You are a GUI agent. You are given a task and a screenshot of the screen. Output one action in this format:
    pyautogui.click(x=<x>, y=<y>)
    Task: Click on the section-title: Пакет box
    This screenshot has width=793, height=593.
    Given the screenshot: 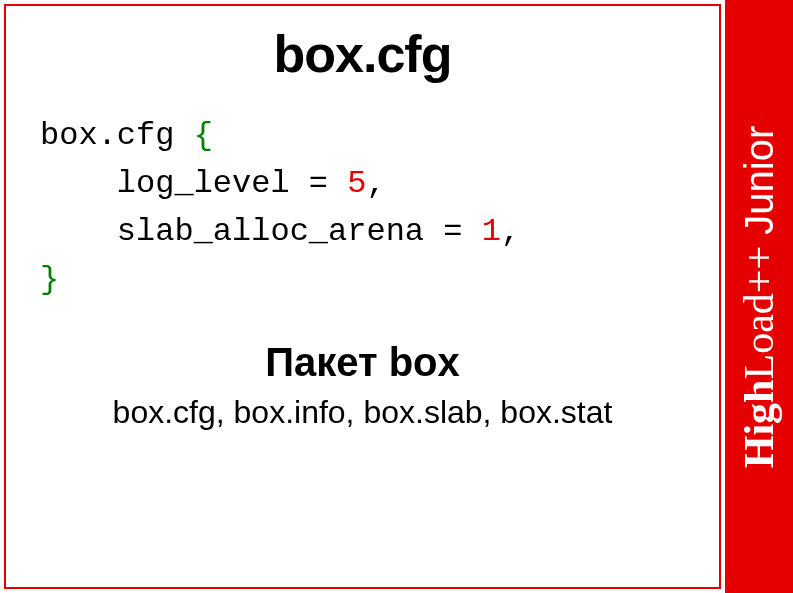 What is the action you would take?
    pyautogui.click(x=362, y=362)
    